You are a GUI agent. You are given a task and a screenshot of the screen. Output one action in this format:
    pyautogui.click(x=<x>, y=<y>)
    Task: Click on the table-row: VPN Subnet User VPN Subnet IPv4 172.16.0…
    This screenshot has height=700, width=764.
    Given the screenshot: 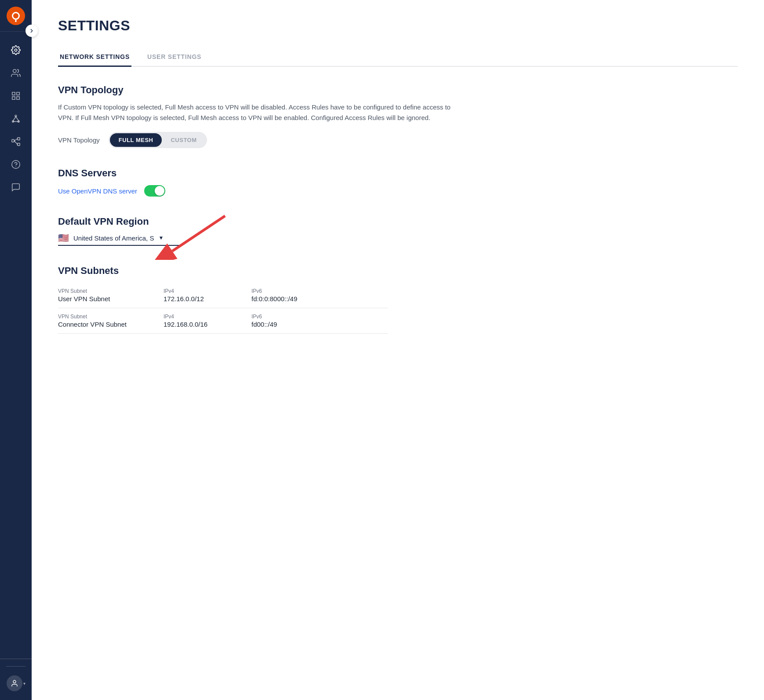 What is the action you would take?
    pyautogui.click(x=223, y=295)
    